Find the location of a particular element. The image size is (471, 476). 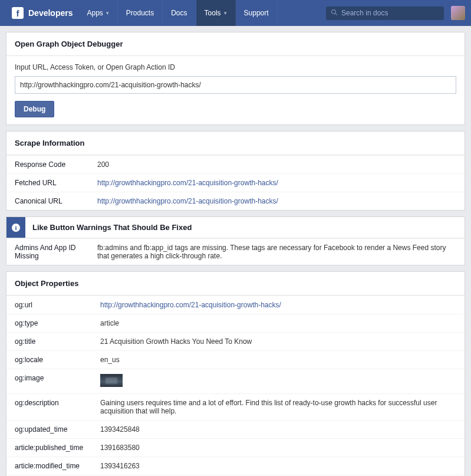

nav-item-products: Products is located at coordinates (140, 13).